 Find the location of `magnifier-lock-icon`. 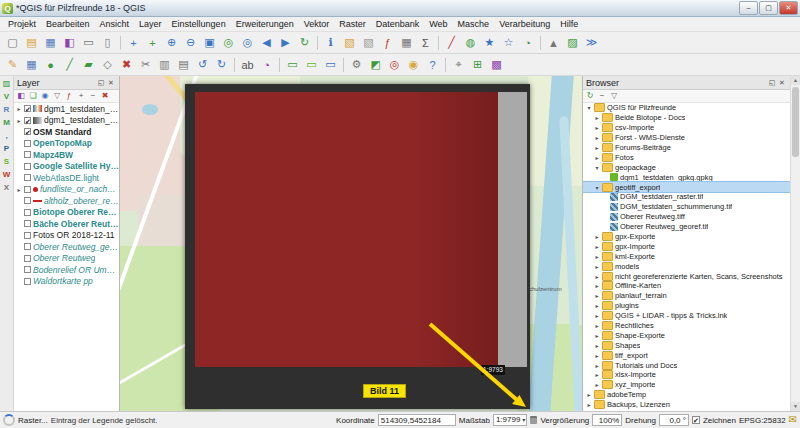

magnifier-lock-icon is located at coordinates (534, 420).